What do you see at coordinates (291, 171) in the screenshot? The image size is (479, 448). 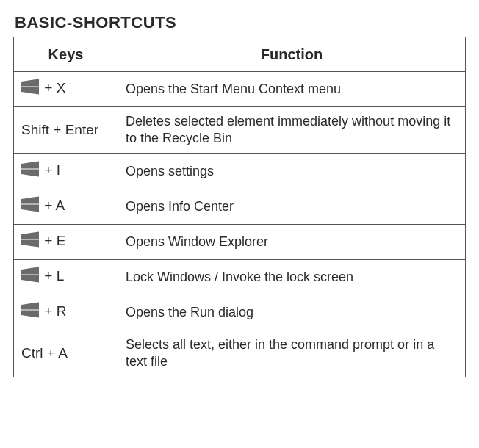 I see `function-cell: Opens settings` at bounding box center [291, 171].